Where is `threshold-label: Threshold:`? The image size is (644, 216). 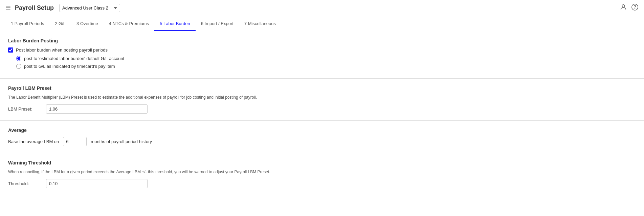
threshold-label: Threshold: is located at coordinates (25, 184).